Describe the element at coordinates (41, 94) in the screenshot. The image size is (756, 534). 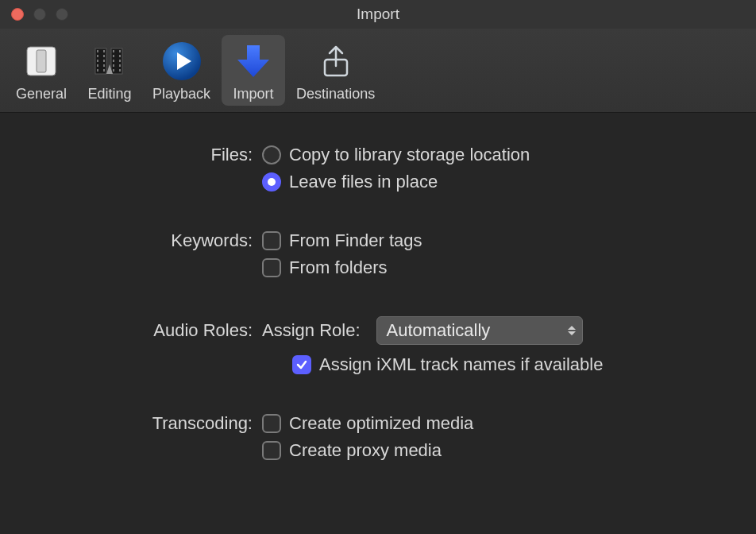
I see `tab-label: General` at that location.